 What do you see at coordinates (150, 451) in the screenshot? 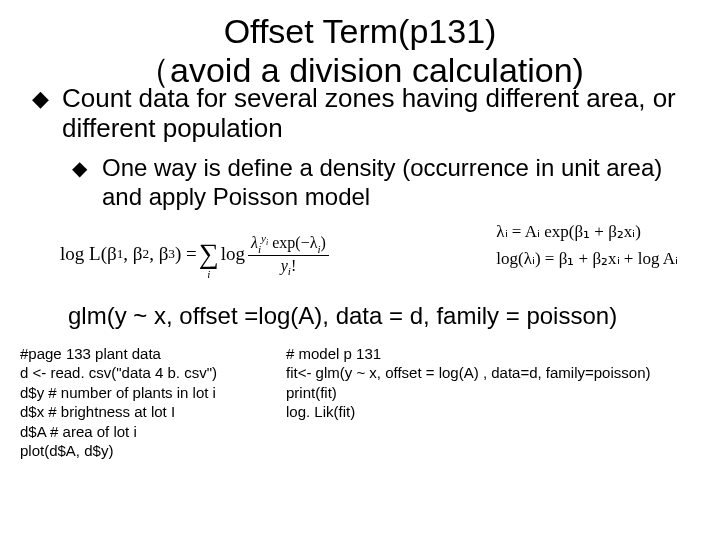
I see `code-line: plot(d$A, d$y)` at bounding box center [150, 451].